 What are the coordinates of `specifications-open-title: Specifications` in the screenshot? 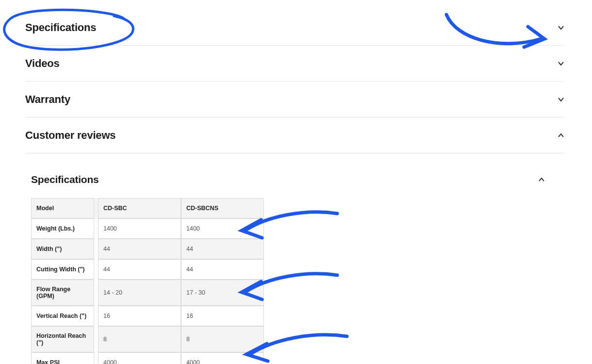 It's located at (65, 180).